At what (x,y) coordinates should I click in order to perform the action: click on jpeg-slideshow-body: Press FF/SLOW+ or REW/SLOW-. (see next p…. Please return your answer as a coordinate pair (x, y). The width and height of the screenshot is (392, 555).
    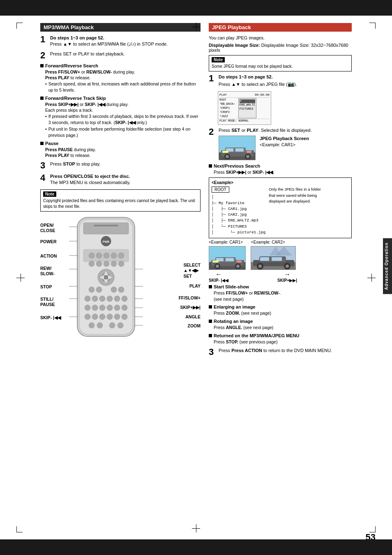
    Looking at the image, I should click on (283, 296).